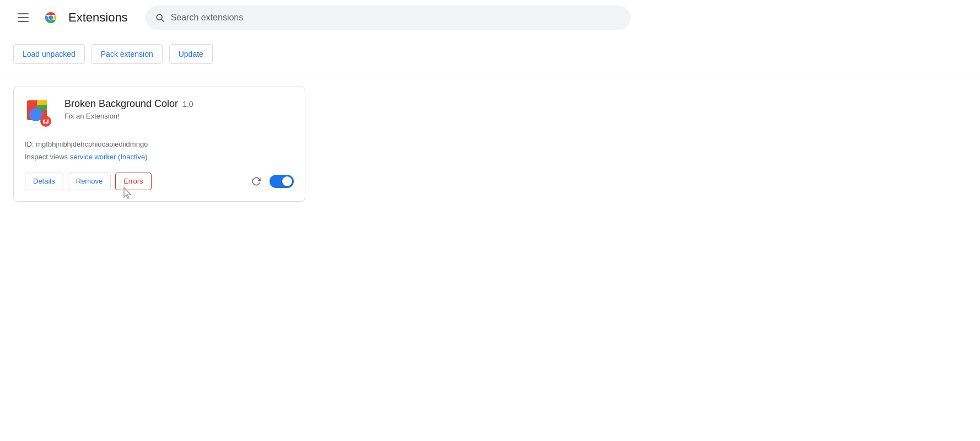 This screenshot has height=441, width=980. What do you see at coordinates (159, 144) in the screenshot?
I see `extension-id-row: ID: mgfbhjnibhjdehcphiocaoiediidmngo` at bounding box center [159, 144].